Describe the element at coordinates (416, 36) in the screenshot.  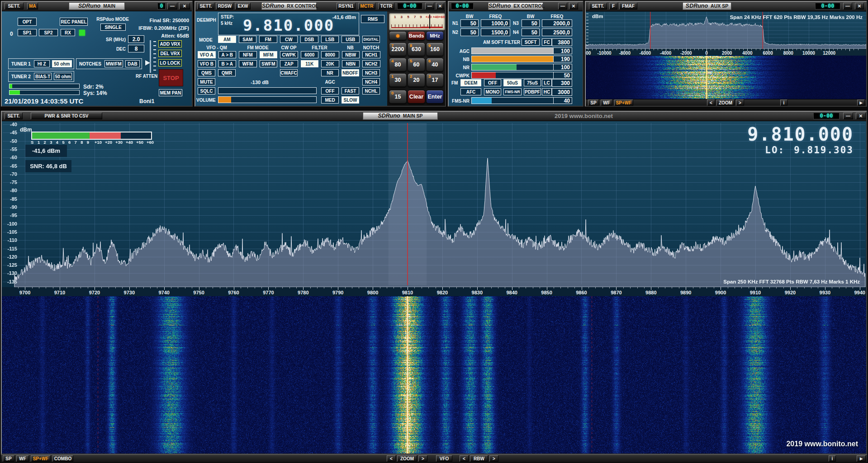
I see `bands-key: Bands` at that location.